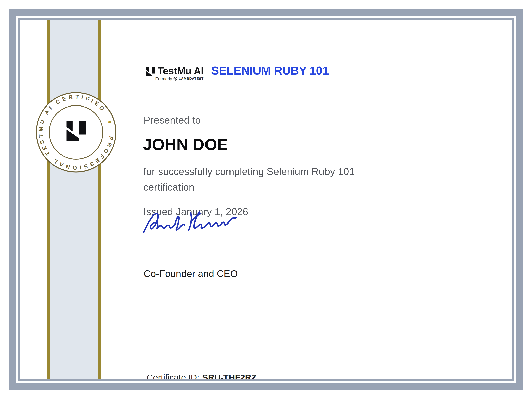 Image resolution: width=532 pixels, height=399 pixels. I want to click on course-title: SELENIUM RUBY 101, so click(270, 71).